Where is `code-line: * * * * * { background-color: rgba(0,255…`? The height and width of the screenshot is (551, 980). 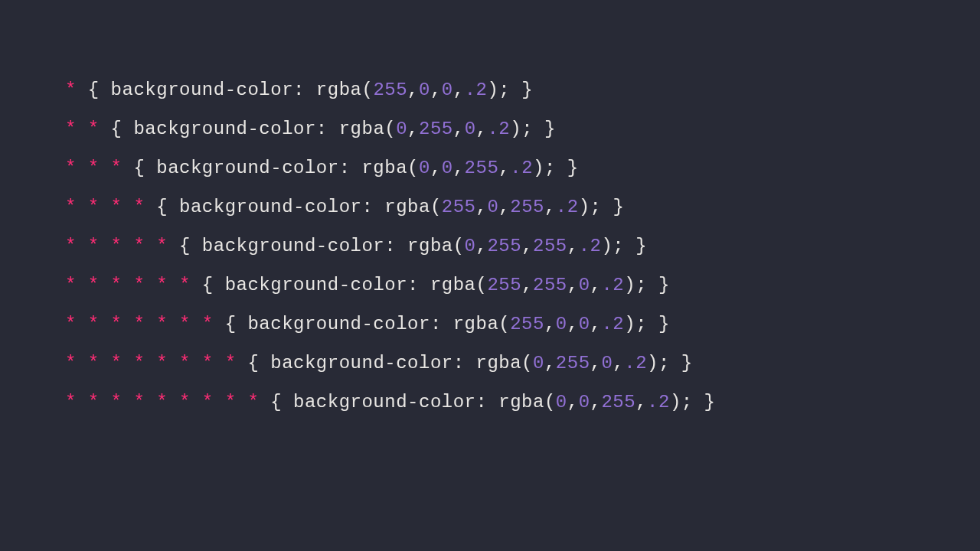 code-line: * * * * * { background-color: rgba(0,255… is located at coordinates (490, 246).